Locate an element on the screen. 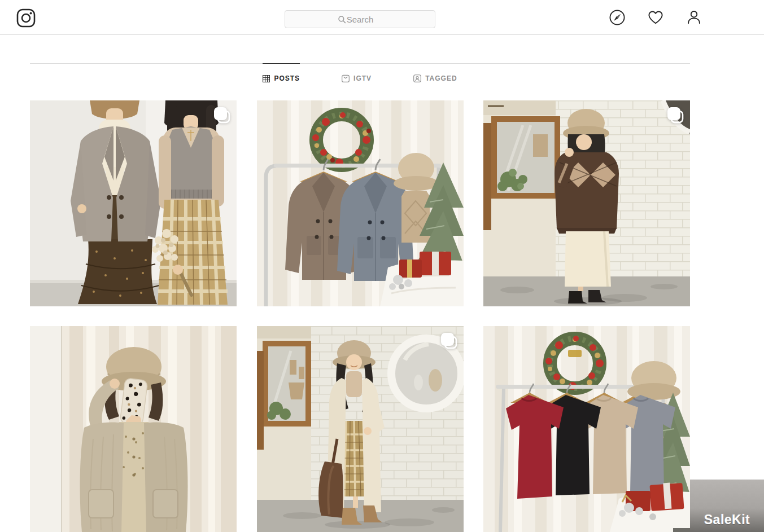 The width and height of the screenshot is (764, 532). tab-posts: POSTS is located at coordinates (281, 78).